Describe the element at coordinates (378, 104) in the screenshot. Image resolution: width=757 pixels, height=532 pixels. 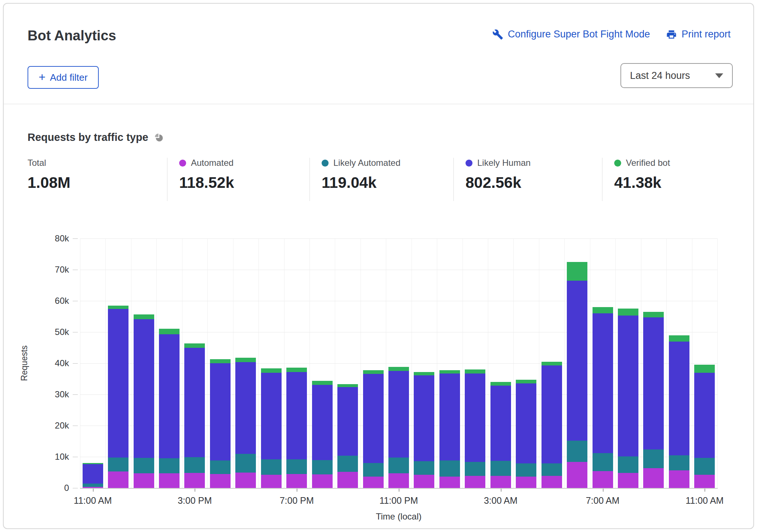
I see `header-divider` at that location.